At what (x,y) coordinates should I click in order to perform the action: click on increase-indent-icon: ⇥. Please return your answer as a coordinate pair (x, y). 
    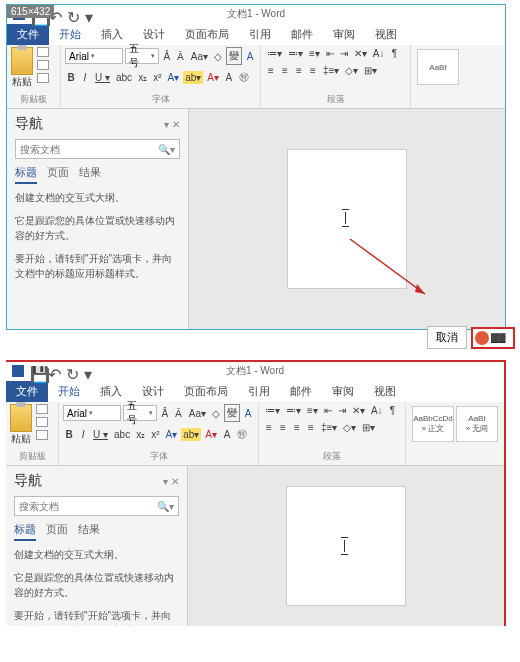
    Looking at the image, I should click on (342, 410).